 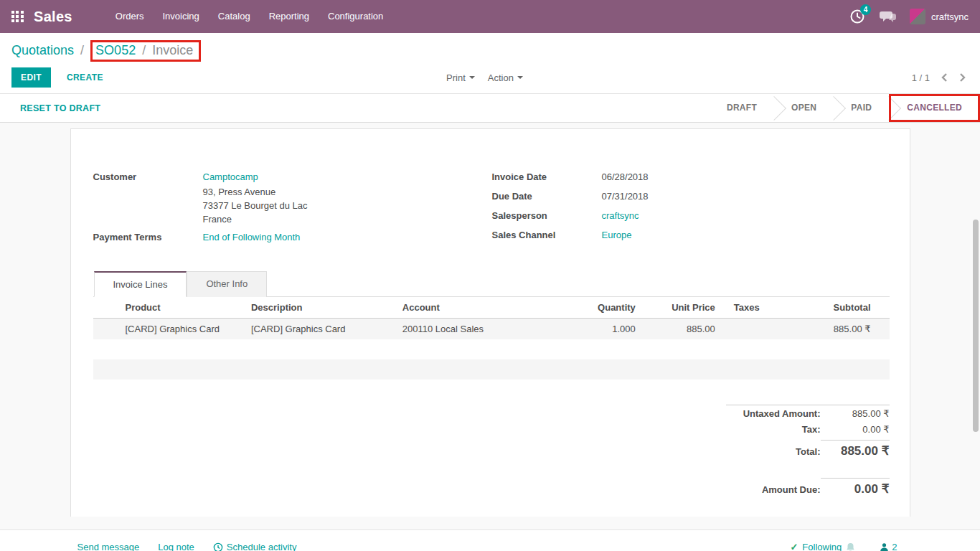 What do you see at coordinates (227, 284) in the screenshot?
I see `tab-other-info: Other Info` at bounding box center [227, 284].